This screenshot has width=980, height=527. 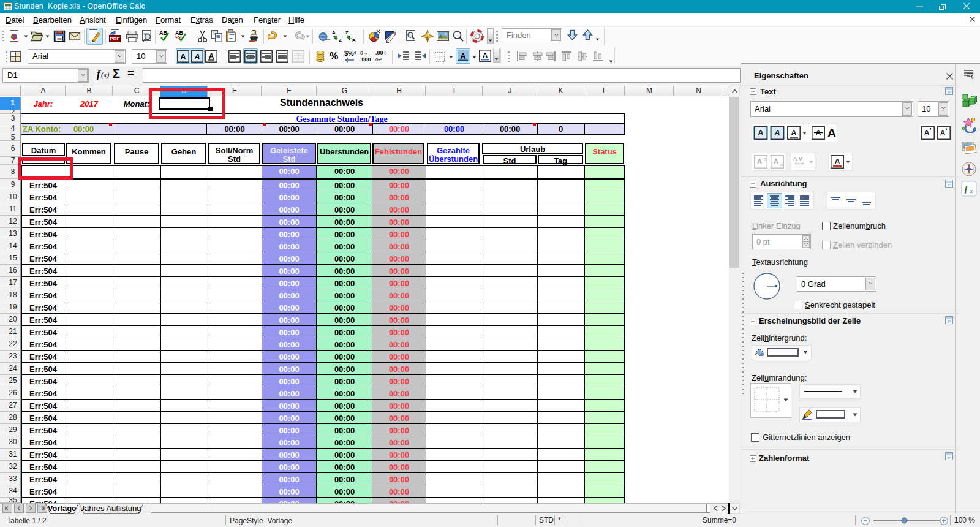 I want to click on svg-text: x, so click(x=971, y=191).